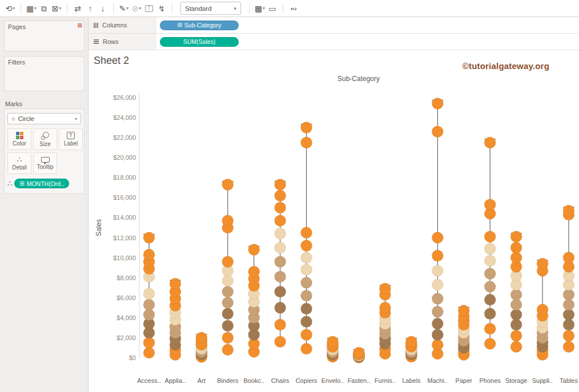 The height and width of the screenshot is (392, 579). What do you see at coordinates (19, 139) in the screenshot?
I see `color-button: Color` at bounding box center [19, 139].